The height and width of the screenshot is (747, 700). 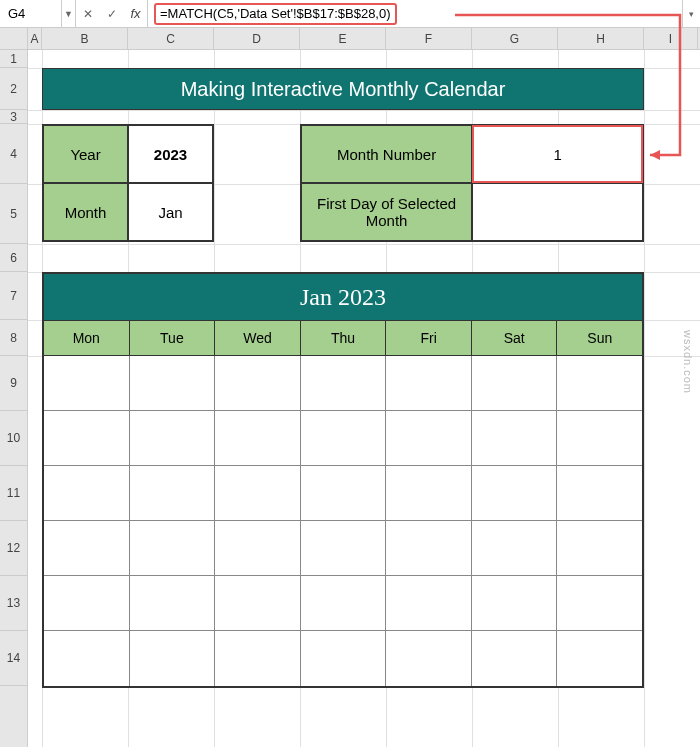 What do you see at coordinates (14, 38) in the screenshot?
I see `select-all-corner` at bounding box center [14, 38].